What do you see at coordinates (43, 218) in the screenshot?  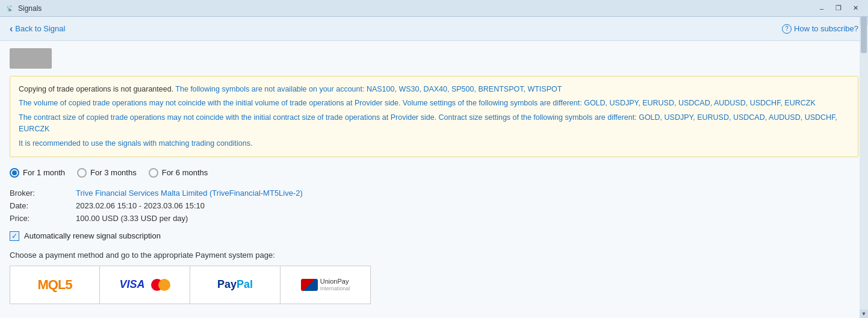 I see `price-label: Price:` at bounding box center [43, 218].